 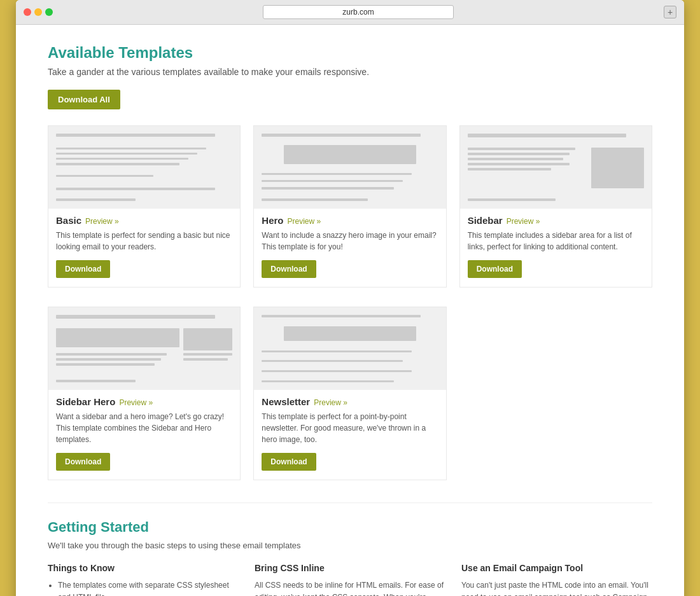 What do you see at coordinates (289, 462) in the screenshot?
I see `download-button-newsletter: Download` at bounding box center [289, 462].